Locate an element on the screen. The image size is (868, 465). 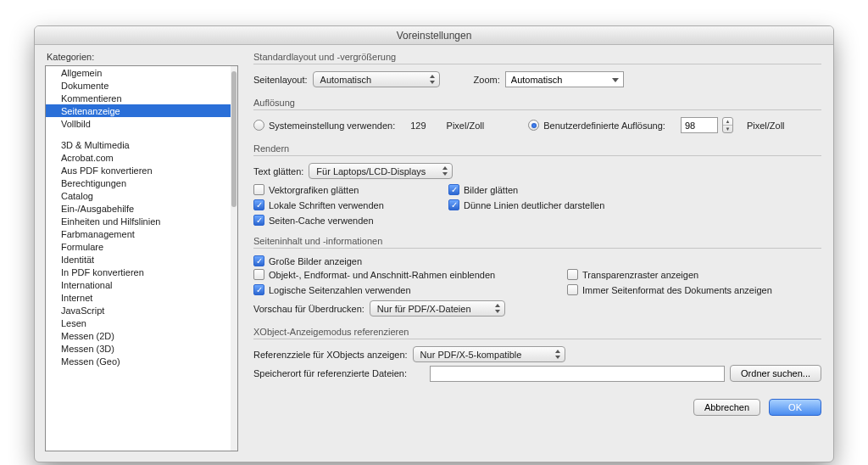
radio-custom-resolution: Benutzerdefinierte Auflösung: is located at coordinates (597, 126).